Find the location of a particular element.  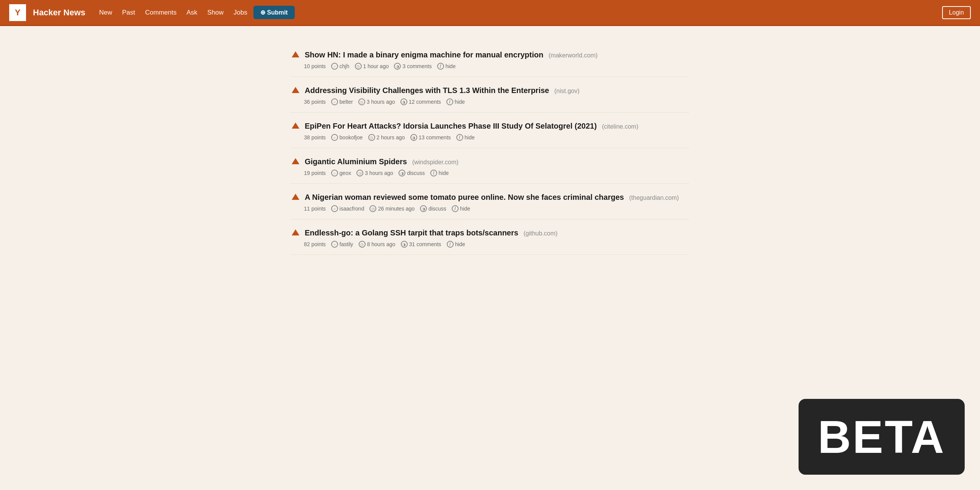

time-item: ◷ 1 hour ago is located at coordinates (372, 66).